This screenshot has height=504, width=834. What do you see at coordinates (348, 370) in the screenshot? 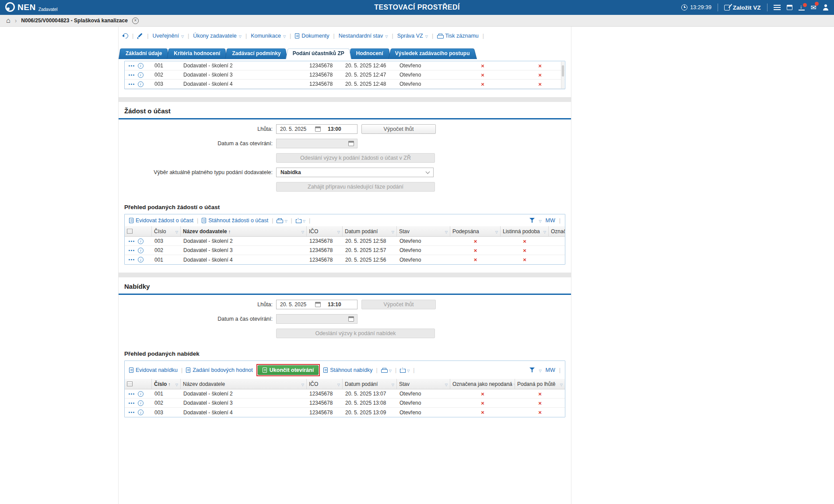
I see `stahnout-nabidky-link: Stáhnout nabídky` at bounding box center [348, 370].